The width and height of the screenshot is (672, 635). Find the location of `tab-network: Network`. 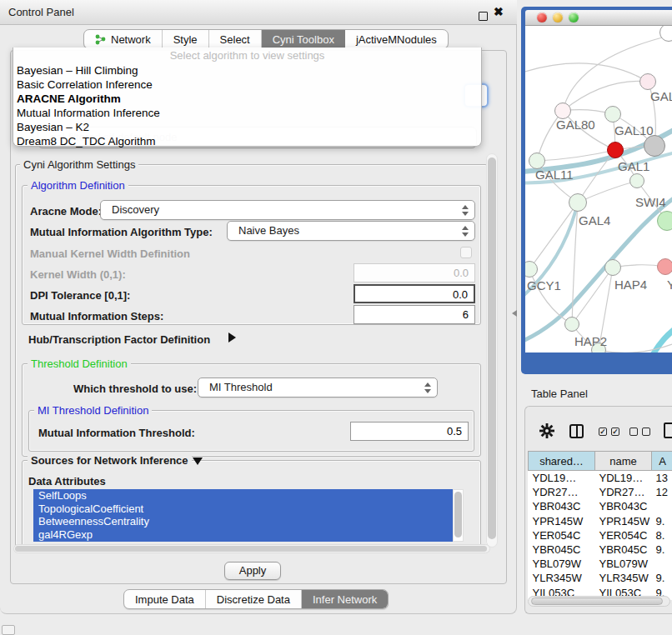

tab-network: Network is located at coordinates (123, 39).